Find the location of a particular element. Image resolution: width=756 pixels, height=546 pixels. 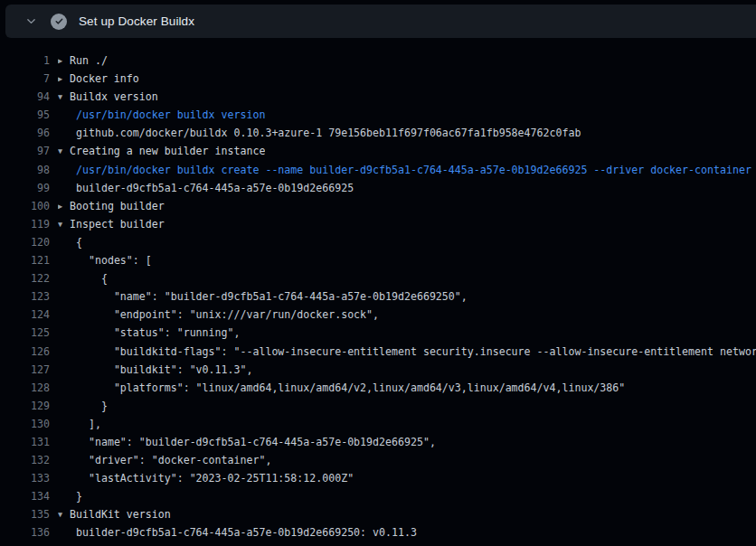

log-line: 94▼Buildx version is located at coordinates (378, 97).